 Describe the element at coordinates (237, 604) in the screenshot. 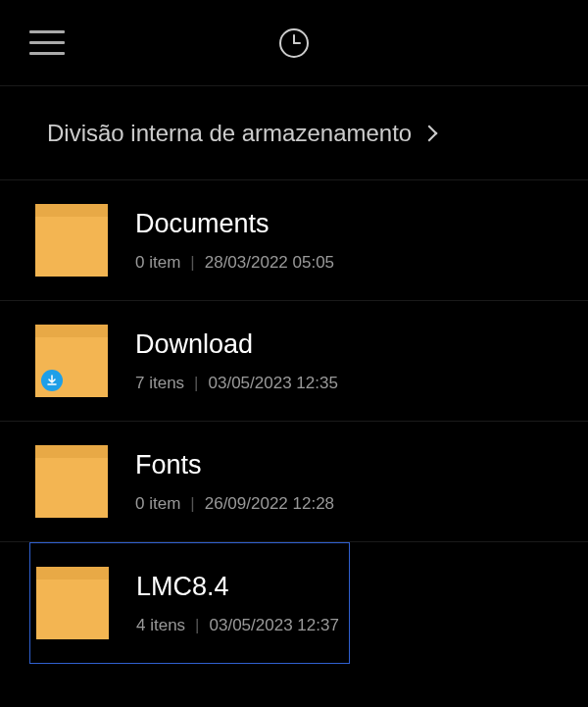

I see `item-text: LMC8.4 4 itens | 03/05/2023 12:37` at that location.